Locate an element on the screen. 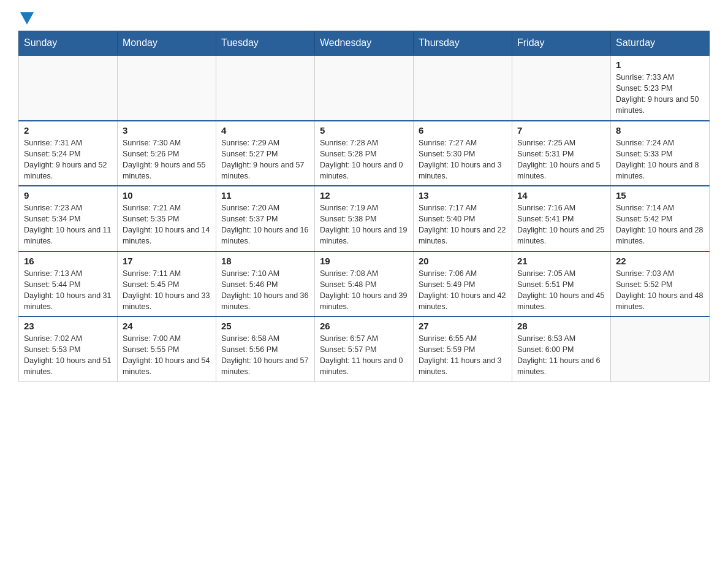  day-info: Sunrise: 6:53 AM Sunset: 6:00 PM Dayligh… is located at coordinates (561, 356).